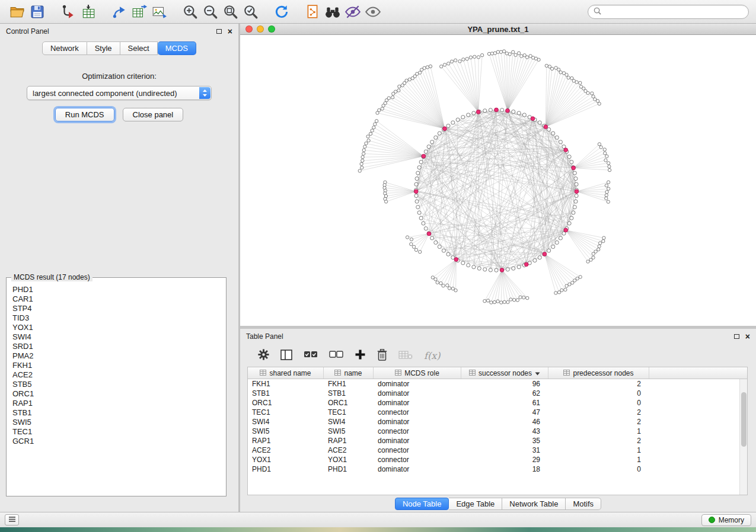  What do you see at coordinates (497, 431) in the screenshot?
I see `table-row: SWI5SWI5connector431` at bounding box center [497, 431].